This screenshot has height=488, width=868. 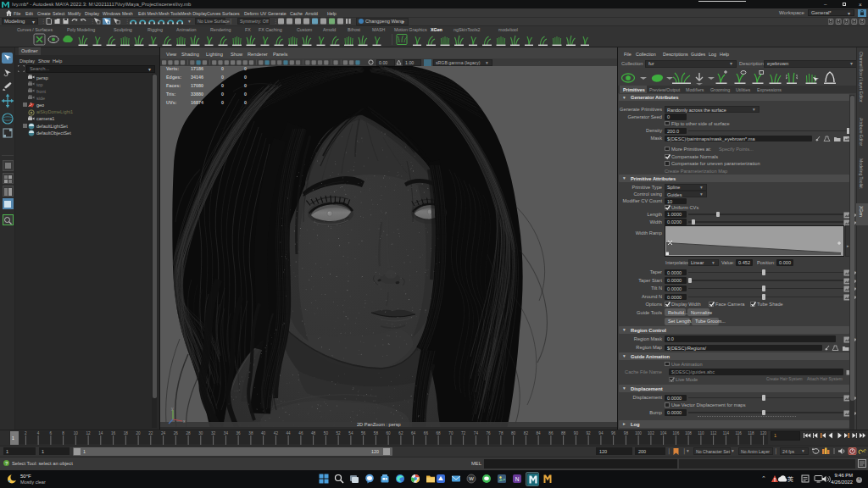 I want to click on svg-text: 84, so click(x=539, y=434).